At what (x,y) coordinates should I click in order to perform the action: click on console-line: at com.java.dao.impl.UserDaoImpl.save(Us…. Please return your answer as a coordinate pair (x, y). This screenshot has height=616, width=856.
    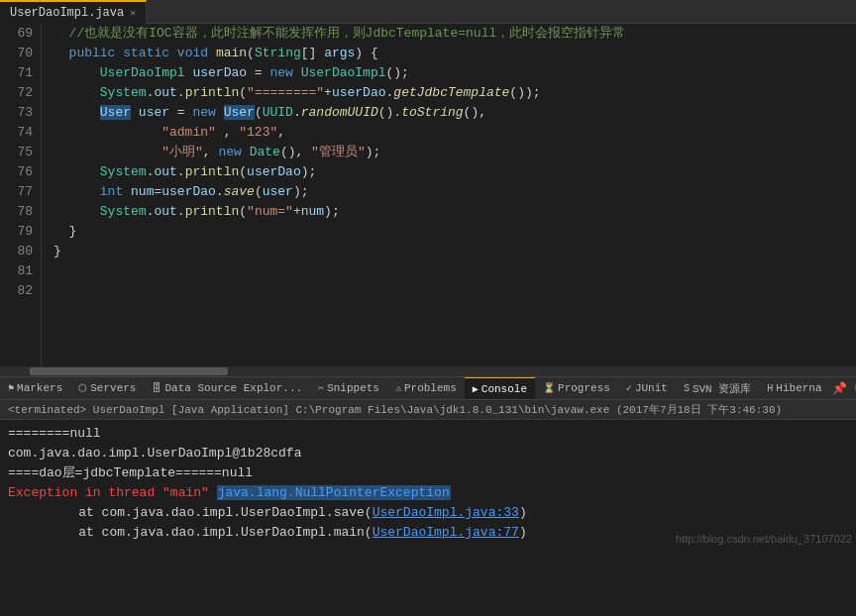
    Looking at the image, I should click on (428, 513).